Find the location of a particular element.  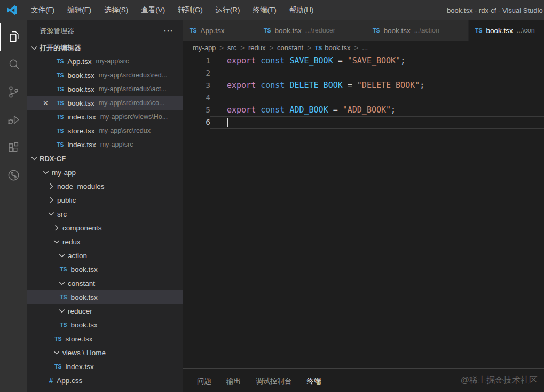

panel-tab-problems: 问题 is located at coordinates (204, 381).